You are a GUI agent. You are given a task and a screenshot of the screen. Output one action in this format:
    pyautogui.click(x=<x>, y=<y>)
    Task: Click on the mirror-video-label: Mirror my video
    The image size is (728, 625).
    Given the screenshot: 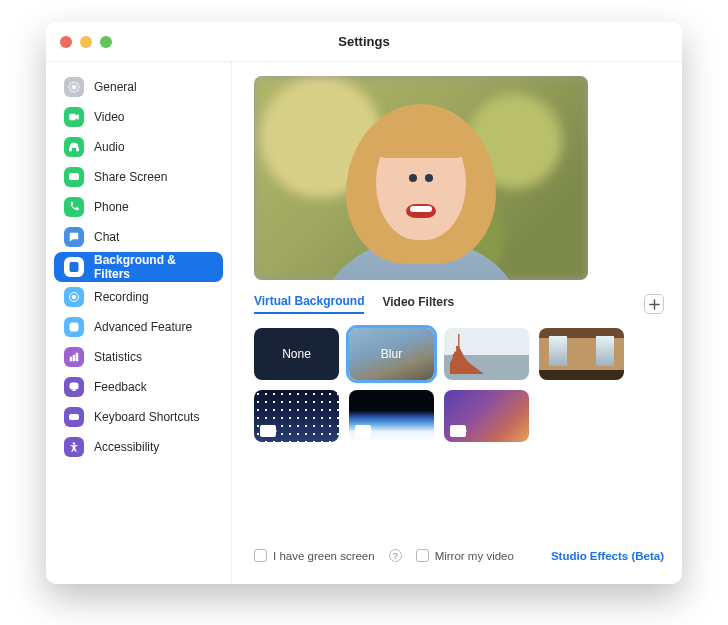 What is the action you would take?
    pyautogui.click(x=474, y=556)
    